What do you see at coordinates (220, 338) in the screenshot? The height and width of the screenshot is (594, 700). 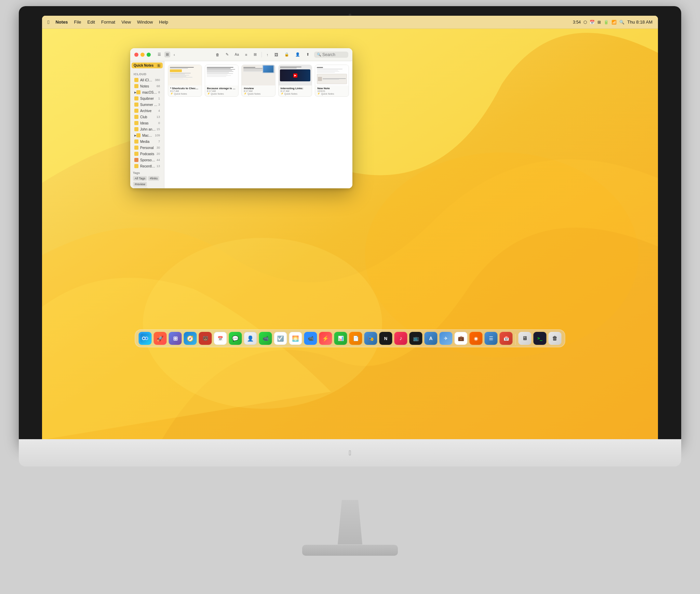 I see `dock-calendar: 📅` at bounding box center [220, 338].